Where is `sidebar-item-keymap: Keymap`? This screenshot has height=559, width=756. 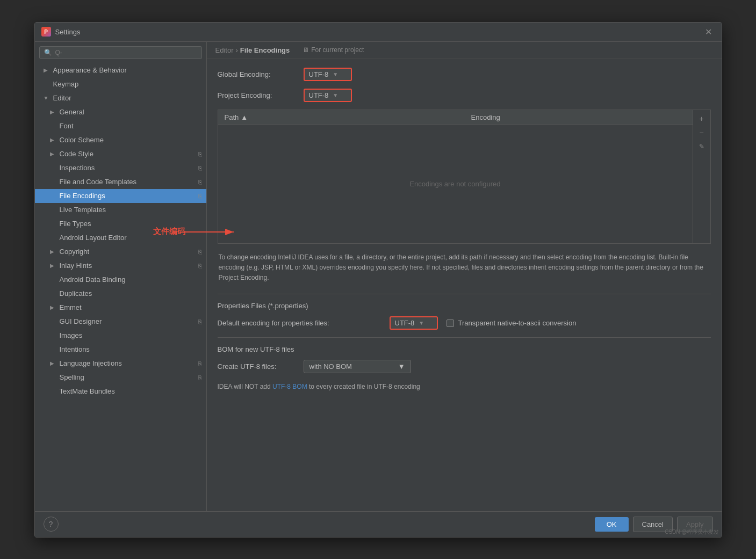 sidebar-item-keymap: Keymap is located at coordinates (120, 84).